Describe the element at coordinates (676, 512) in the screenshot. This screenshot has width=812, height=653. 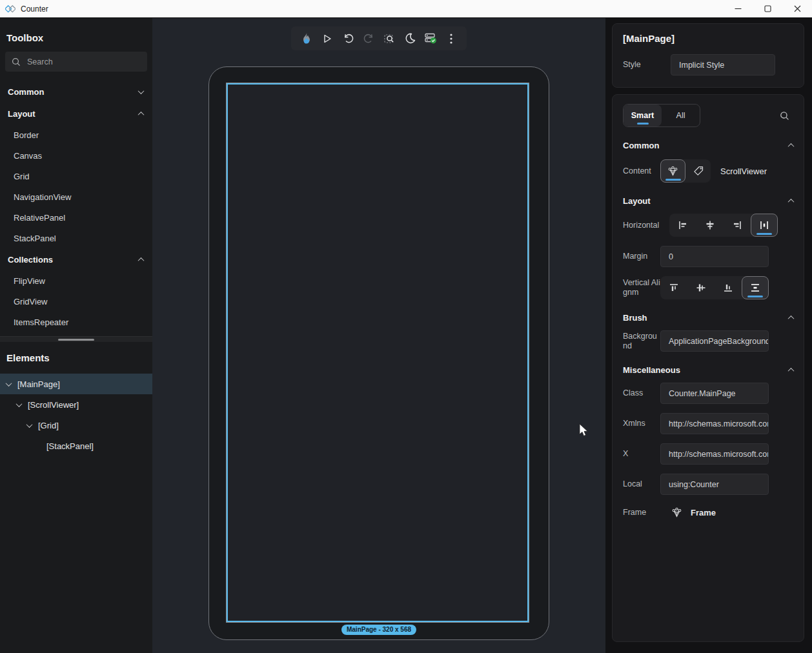
I see `element-gem-icon` at that location.